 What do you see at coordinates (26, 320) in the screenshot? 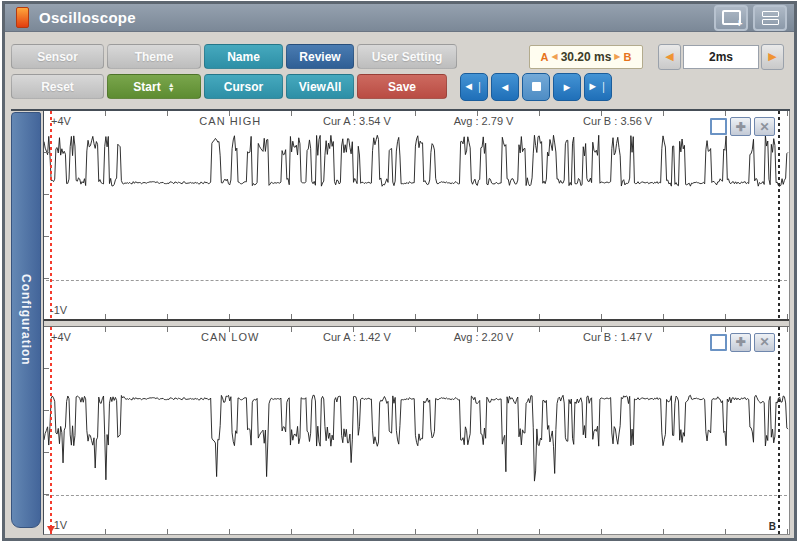
I see `configuration-tab-label: Configuration` at bounding box center [26, 320].